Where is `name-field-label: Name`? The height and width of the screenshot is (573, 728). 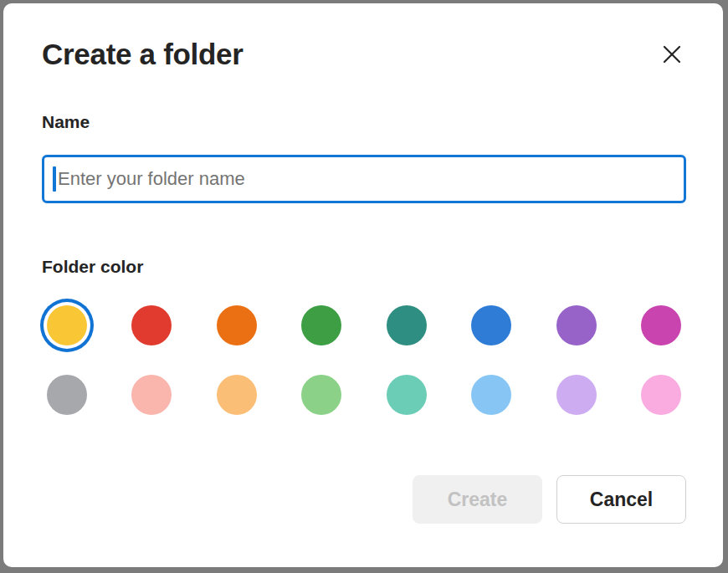 name-field-label: Name is located at coordinates (364, 122).